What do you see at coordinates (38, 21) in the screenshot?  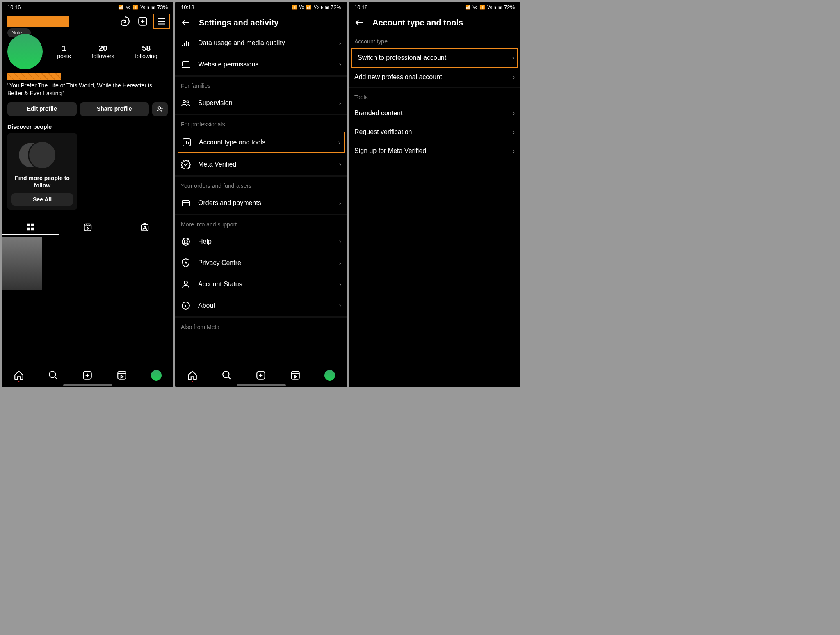 I see `username-redacted` at bounding box center [38, 21].